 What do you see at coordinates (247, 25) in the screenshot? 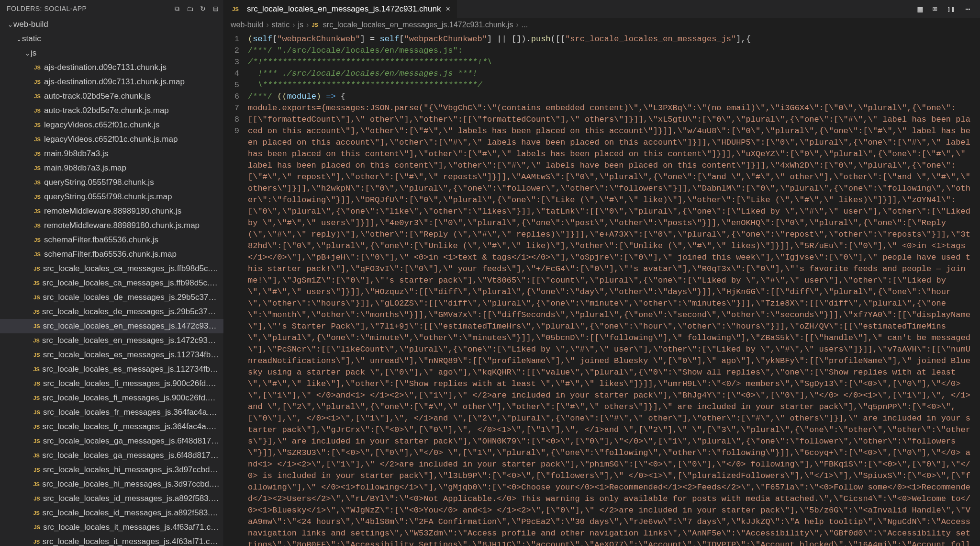
I see `breadcrumb-part: web-build` at bounding box center [247, 25].